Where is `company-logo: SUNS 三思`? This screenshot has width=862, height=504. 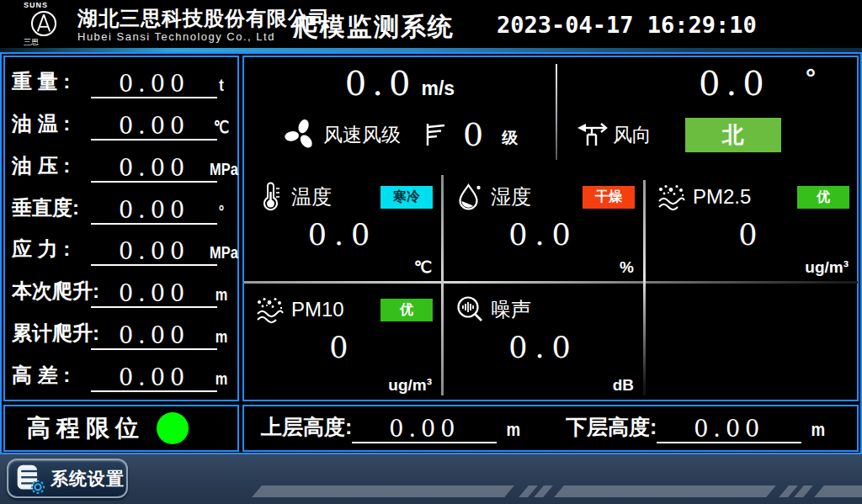 company-logo: SUNS 三思 is located at coordinates (44, 24).